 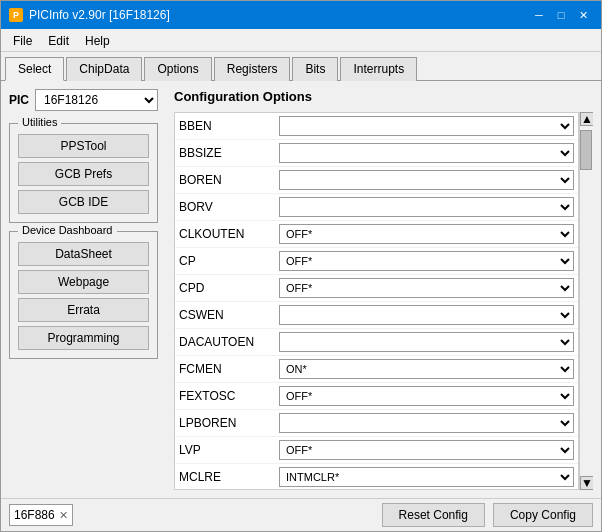 I want to click on config-row: BBEN, so click(x=376, y=126).